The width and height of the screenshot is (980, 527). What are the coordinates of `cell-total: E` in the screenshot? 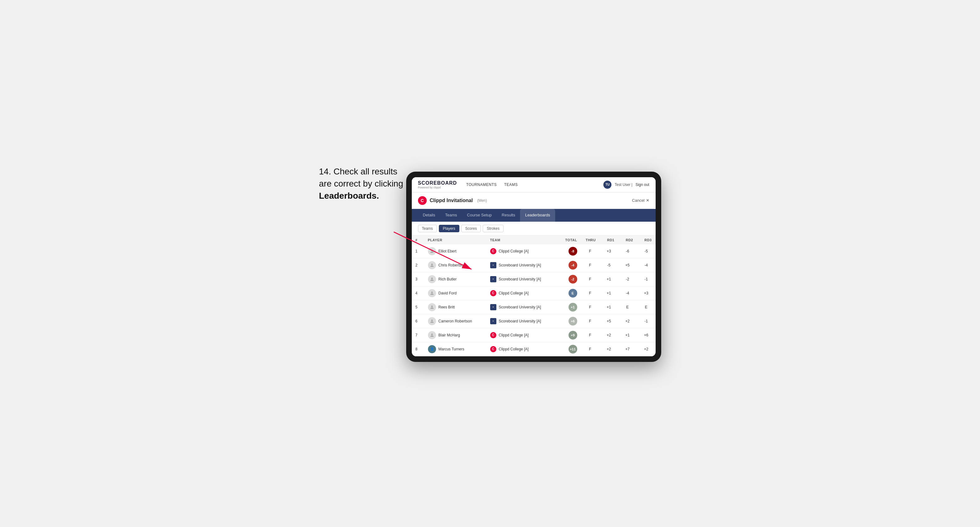 It's located at (568, 293).